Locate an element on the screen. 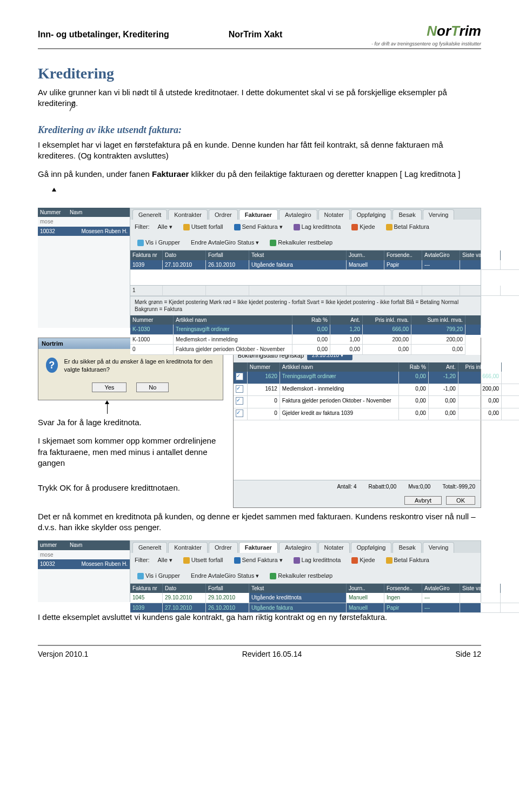 The width and height of the screenshot is (519, 812). paragraph-8: I dette eksemplet avsluttet vi kundens g… is located at coordinates (260, 617).